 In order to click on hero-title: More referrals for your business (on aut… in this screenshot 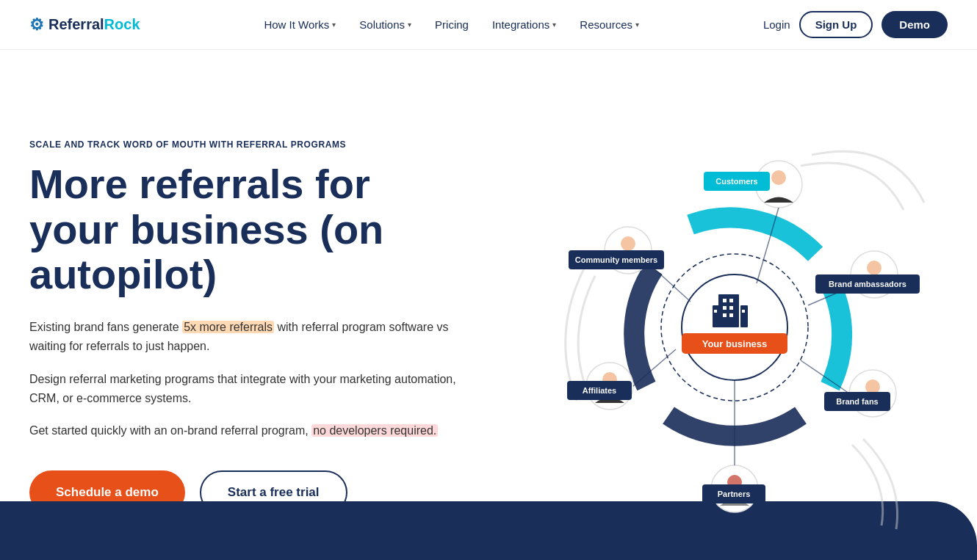, I will do `click(250, 229)`.